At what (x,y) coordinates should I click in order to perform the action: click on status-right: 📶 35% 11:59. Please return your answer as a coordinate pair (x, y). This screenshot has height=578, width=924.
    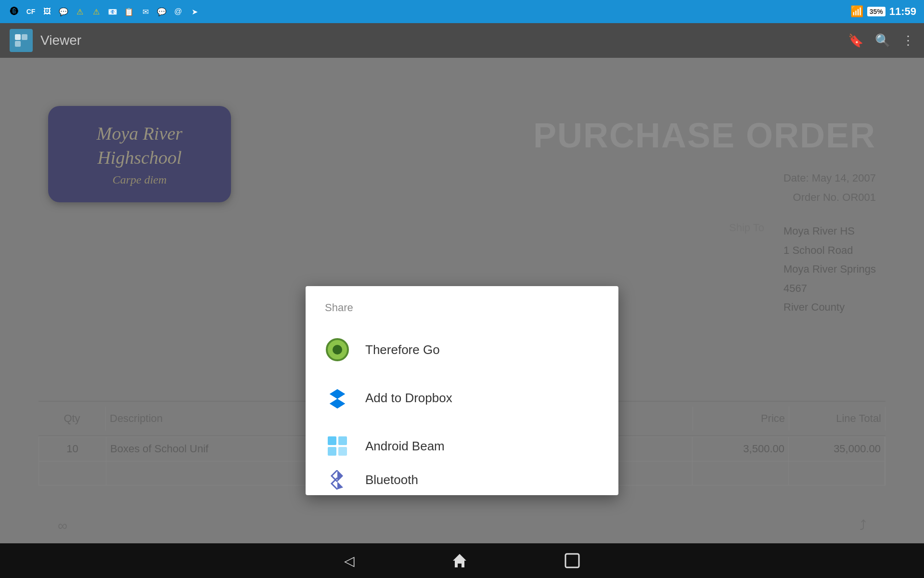
    Looking at the image, I should click on (884, 12).